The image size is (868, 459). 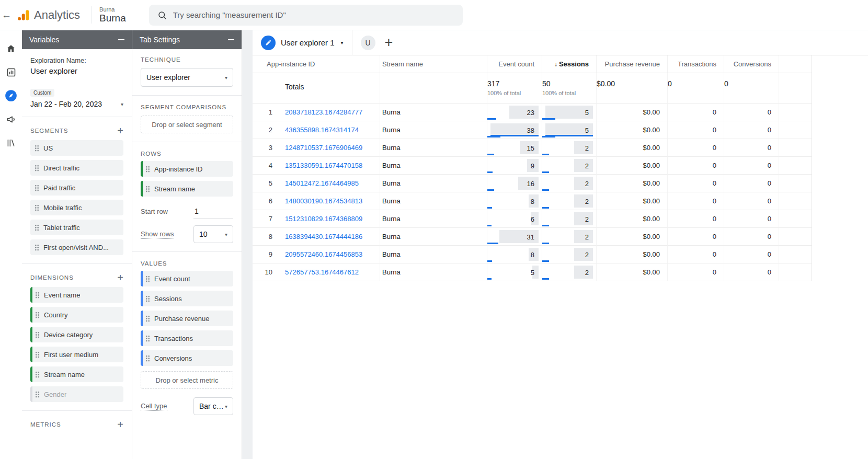 I want to click on library-icon, so click(x=11, y=143).